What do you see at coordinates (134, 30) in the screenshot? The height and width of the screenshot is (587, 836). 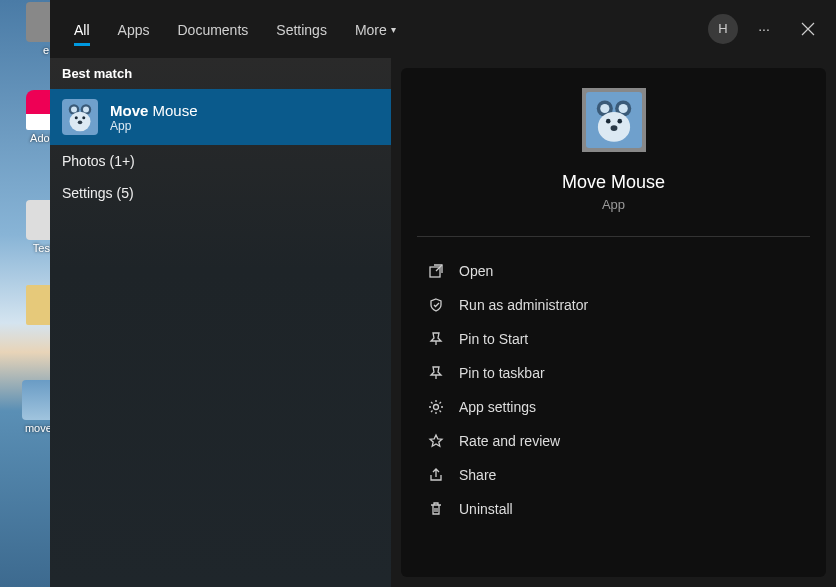 I see `tab-label: Apps` at bounding box center [134, 30].